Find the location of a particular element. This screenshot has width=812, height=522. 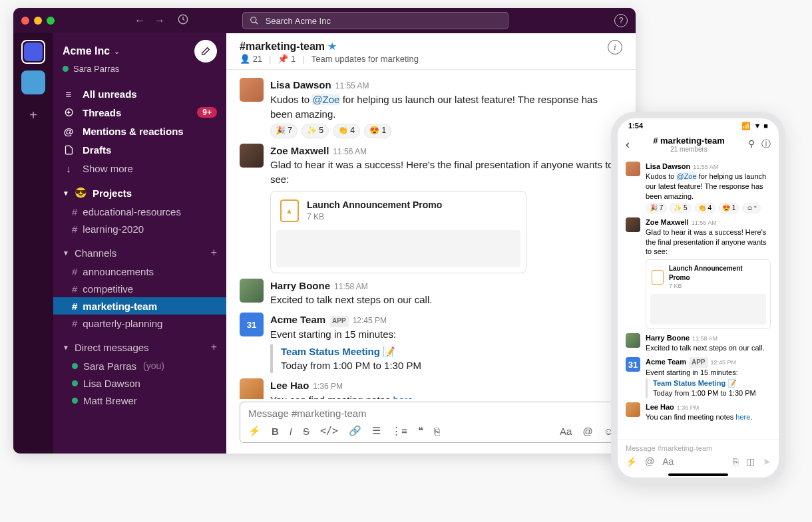

nav-threads: Threads9+ is located at coordinates (140, 112).